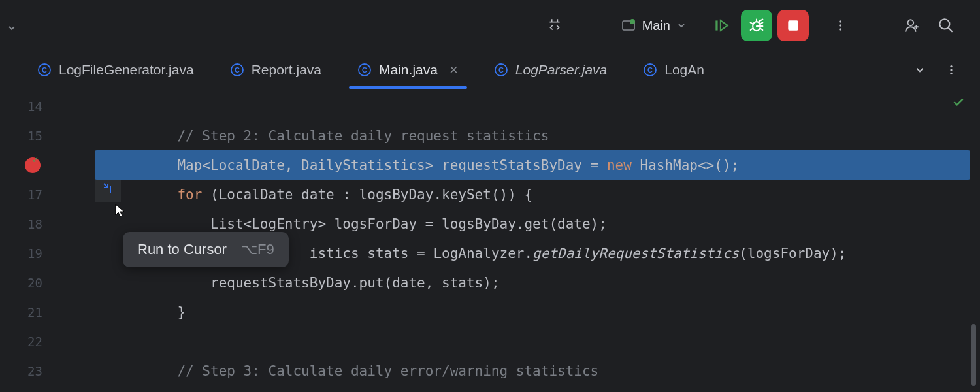 The width and height of the screenshot is (980, 392). What do you see at coordinates (537, 371) in the screenshot?
I see `code-line: // Step 3: Calculate daily error/warning…` at bounding box center [537, 371].